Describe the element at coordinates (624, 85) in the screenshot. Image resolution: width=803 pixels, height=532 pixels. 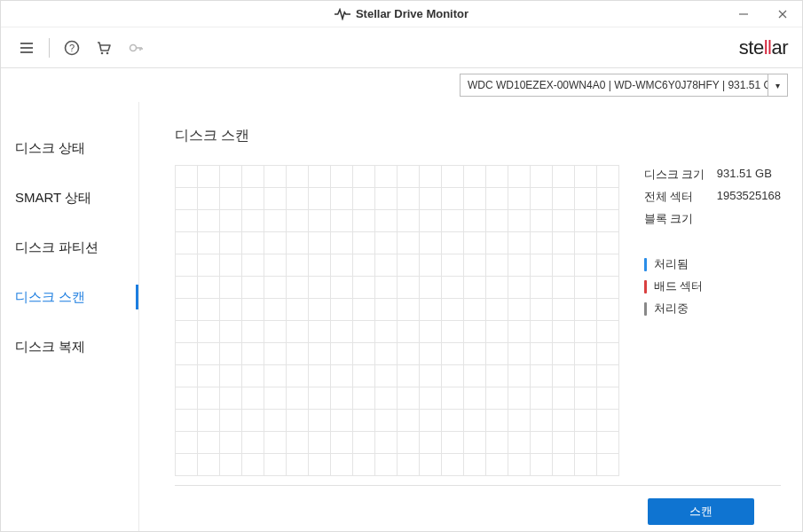
I see `drive-selector: WDC WD10EZEX-00WN4A0 | WD-WMC6Y0J78HFY |…` at that location.